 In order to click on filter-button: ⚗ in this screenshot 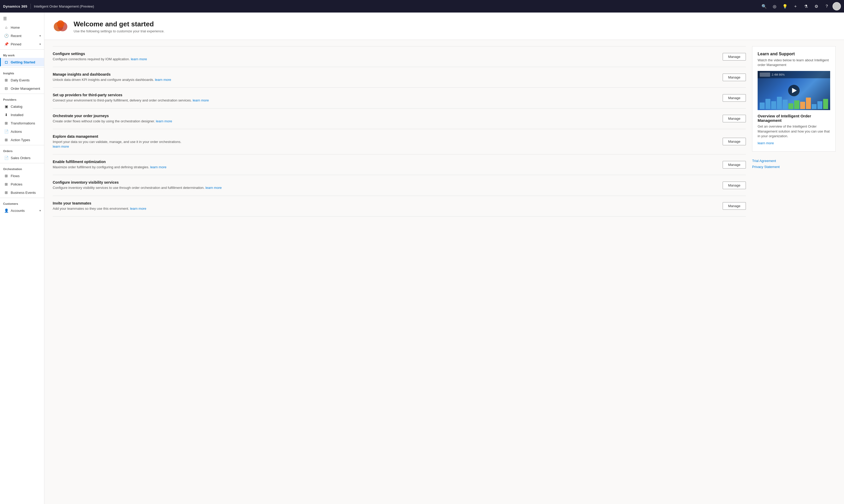, I will do `click(806, 6)`.